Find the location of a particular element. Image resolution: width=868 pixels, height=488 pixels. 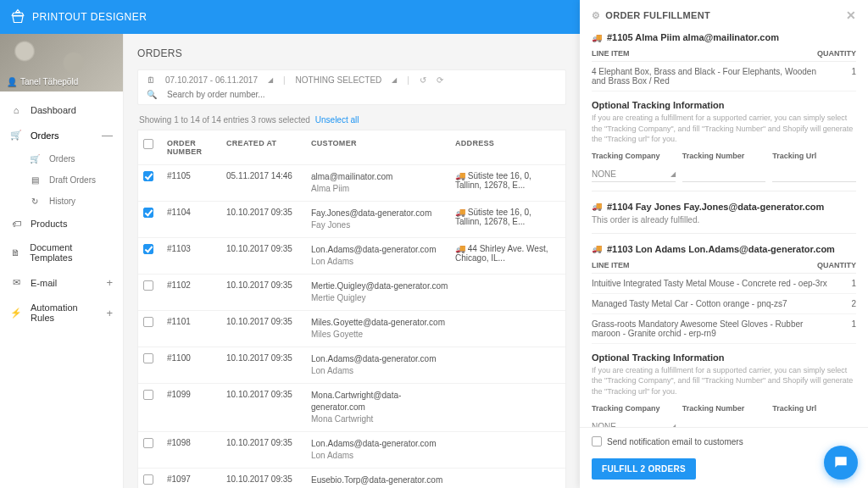

app-logo: PRINTOUT DESIGNER is located at coordinates (78, 17).